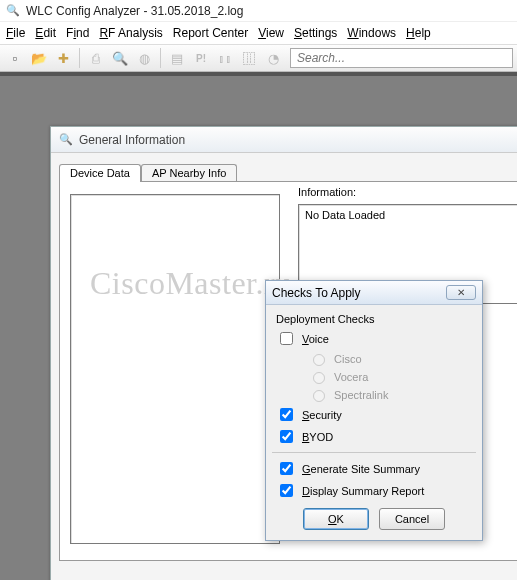 The height and width of the screenshot is (580, 517). Describe the element at coordinates (16, 33) in the screenshot. I see `menu-file: File` at that location.